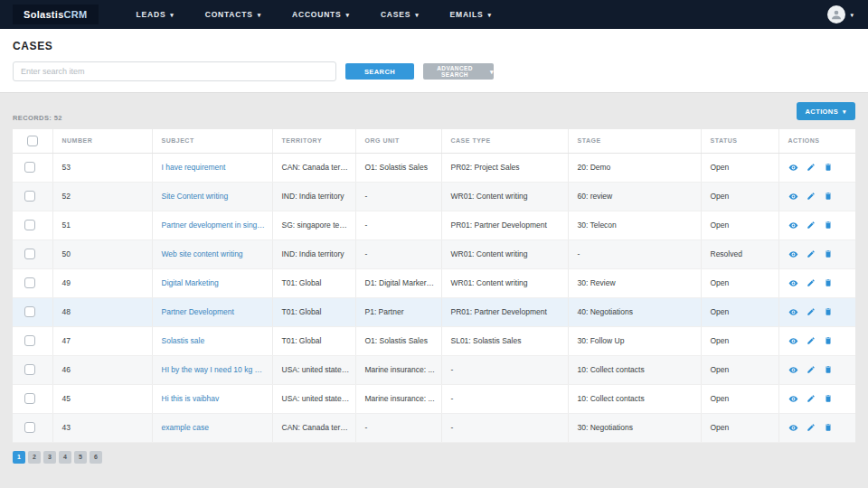 This screenshot has width=868, height=488. What do you see at coordinates (212, 196) in the screenshot?
I see `case-subject-link: Site Content writing` at bounding box center [212, 196].